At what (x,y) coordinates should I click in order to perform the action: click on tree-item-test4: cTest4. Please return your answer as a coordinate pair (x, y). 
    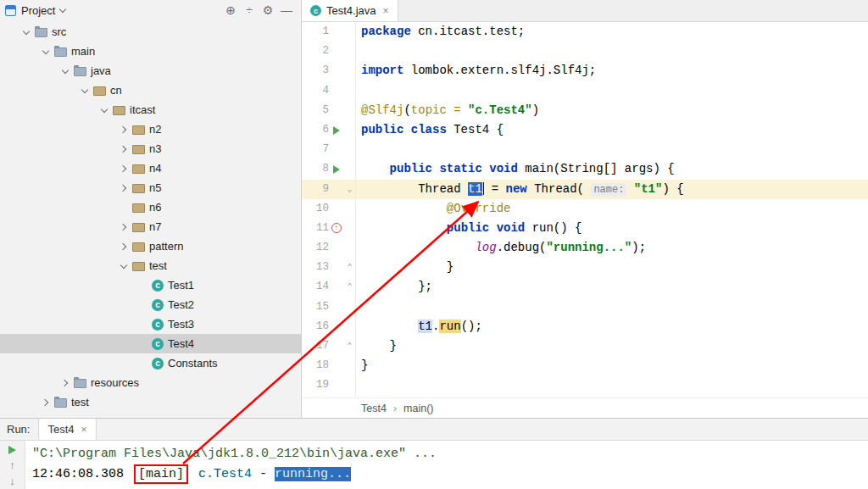
    Looking at the image, I should click on (151, 344).